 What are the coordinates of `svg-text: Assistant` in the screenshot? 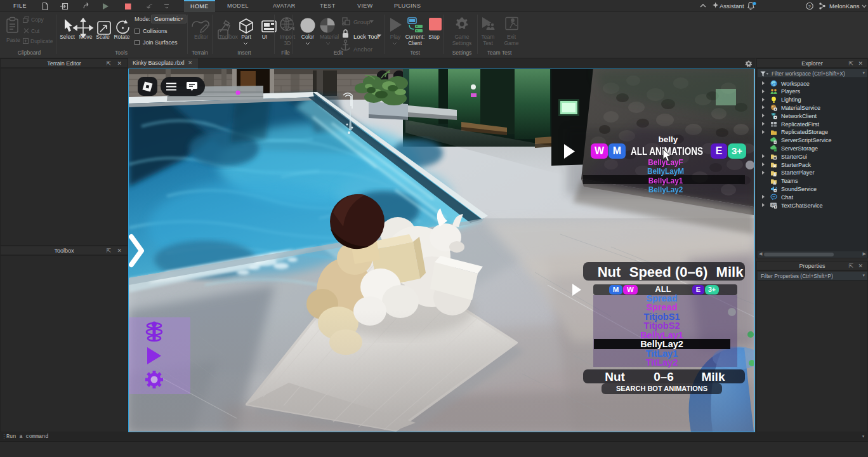 It's located at (732, 6).